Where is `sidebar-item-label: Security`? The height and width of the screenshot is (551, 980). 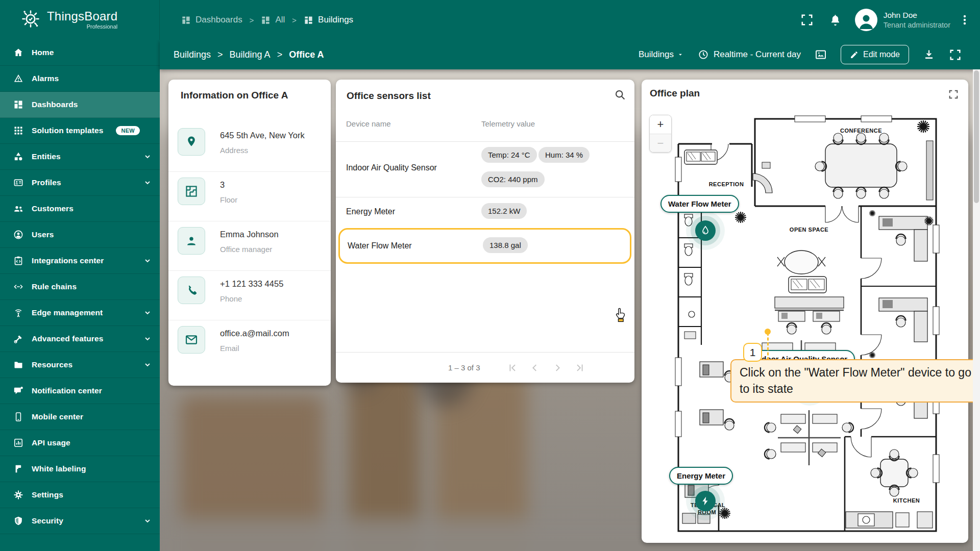 sidebar-item-label: Security is located at coordinates (47, 521).